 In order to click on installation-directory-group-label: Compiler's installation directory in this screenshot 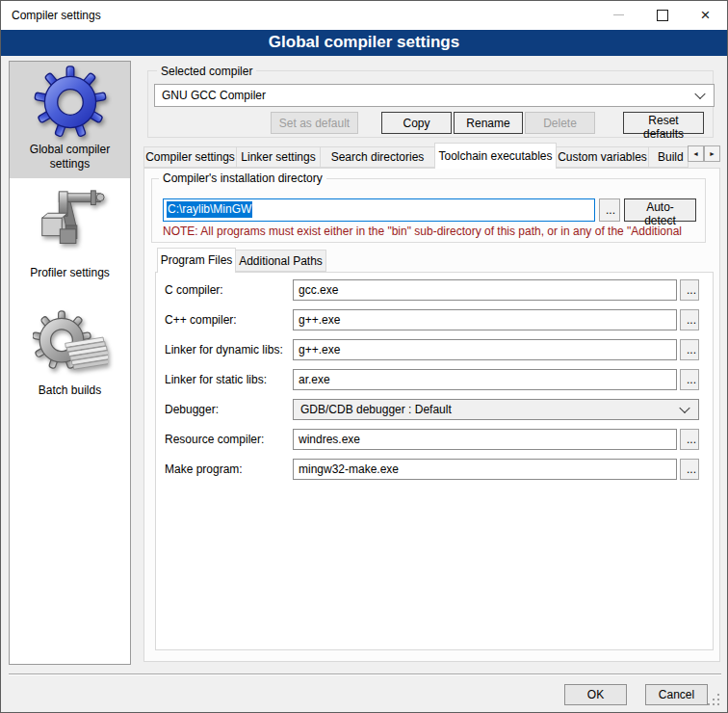, I will do `click(243, 178)`.